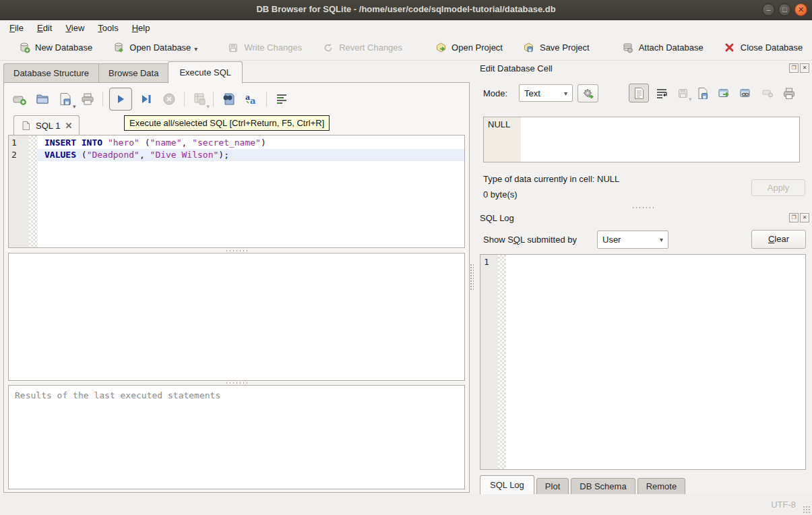  Describe the element at coordinates (789, 93) in the screenshot. I see `print-cell-button` at that location.